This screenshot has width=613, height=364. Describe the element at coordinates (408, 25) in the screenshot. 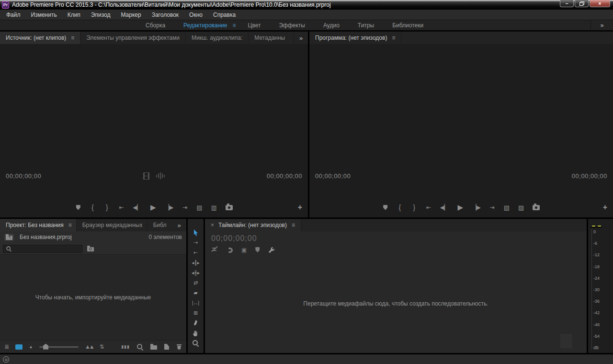

I see `workspace-tab-libraries: Библиотеки` at that location.